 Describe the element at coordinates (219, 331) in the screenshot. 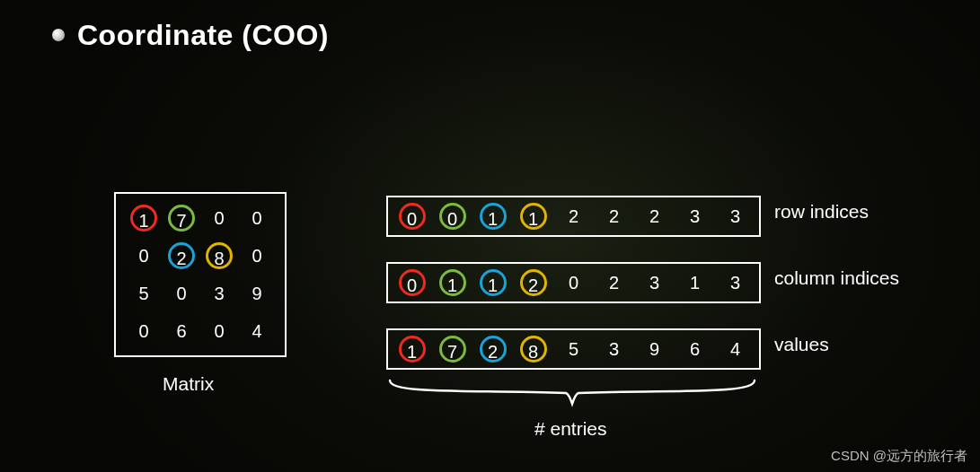

I see `matrix-cell-r3-c2: 0` at that location.